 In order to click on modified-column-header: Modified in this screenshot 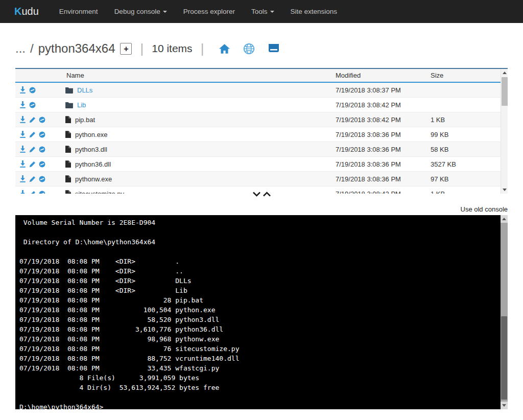, I will do `click(383, 76)`.